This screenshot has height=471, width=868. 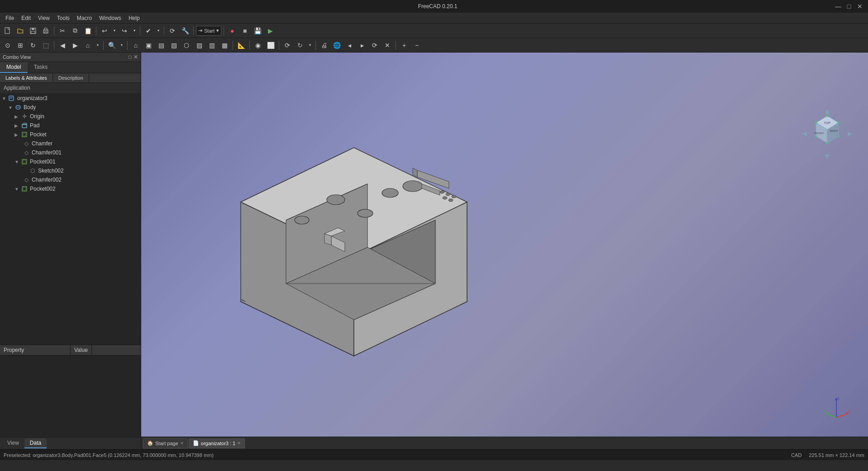 What do you see at coordinates (33, 45) in the screenshot?
I see `rotate-button: ↻` at bounding box center [33, 45].